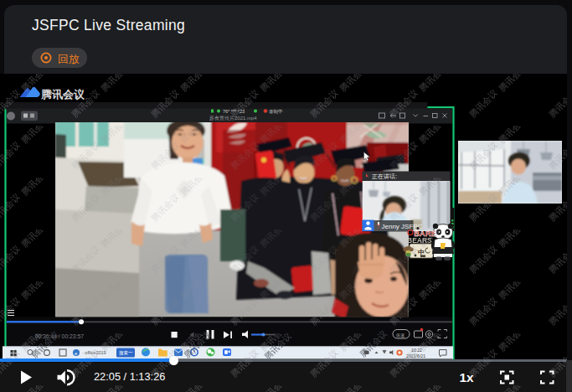 The height and width of the screenshot is (392, 572). What do you see at coordinates (234, 111) in the screenshot?
I see `svg-text: 76* *** *23` at bounding box center [234, 111].